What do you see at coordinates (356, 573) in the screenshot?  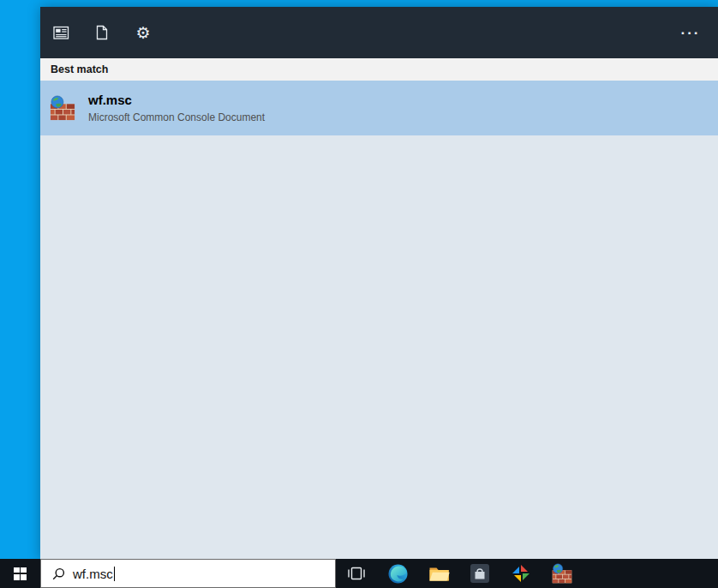 I see `task-view-icon` at bounding box center [356, 573].